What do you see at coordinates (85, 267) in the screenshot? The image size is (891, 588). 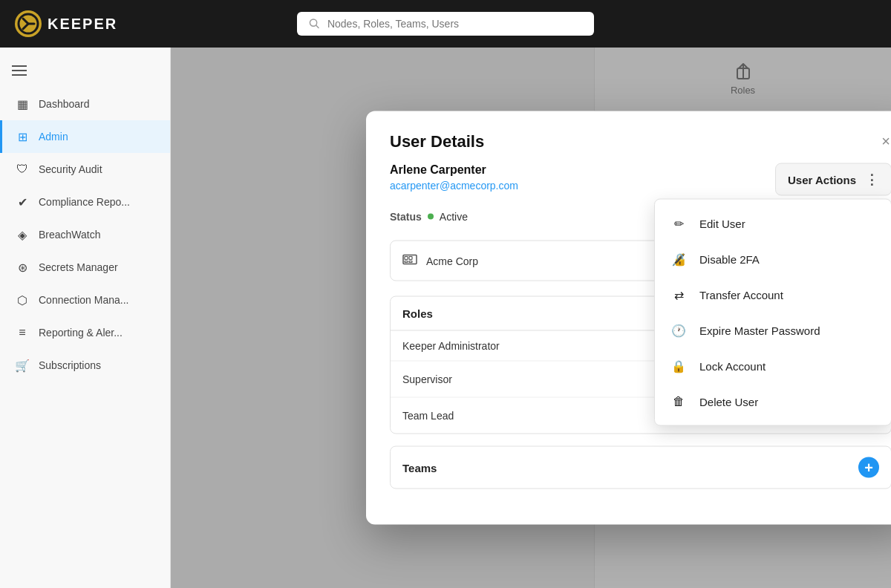 I see `sidebar-item-secrets: ⊛ Secrets Manager` at bounding box center [85, 267].